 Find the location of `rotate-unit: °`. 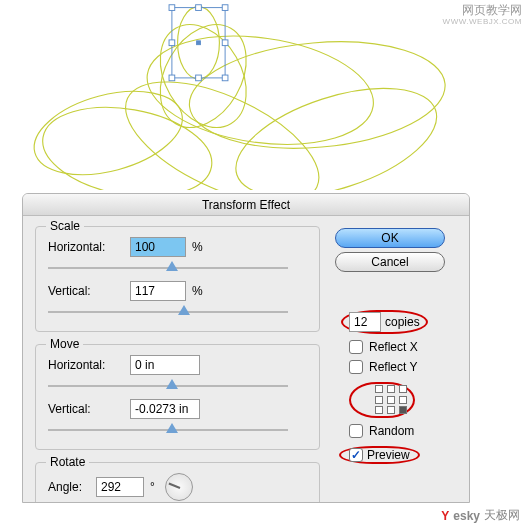

rotate-unit: ° is located at coordinates (152, 487).